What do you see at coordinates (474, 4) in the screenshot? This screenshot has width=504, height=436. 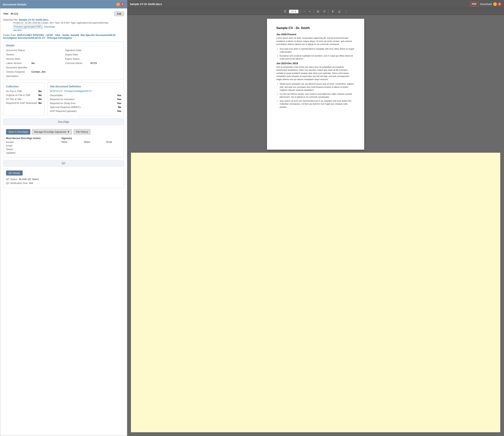 I see `pdf-badge-button: PDF` at bounding box center [474, 4].